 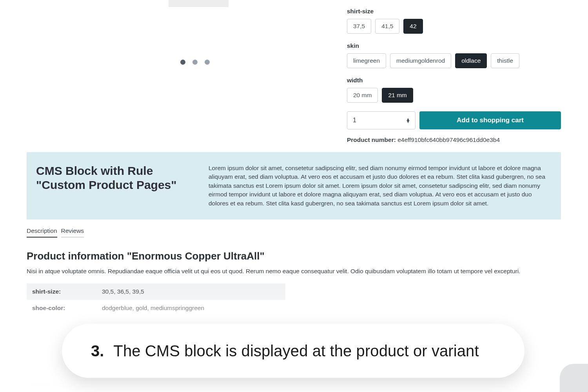 I want to click on product-number-label: Product number:, so click(x=372, y=140).